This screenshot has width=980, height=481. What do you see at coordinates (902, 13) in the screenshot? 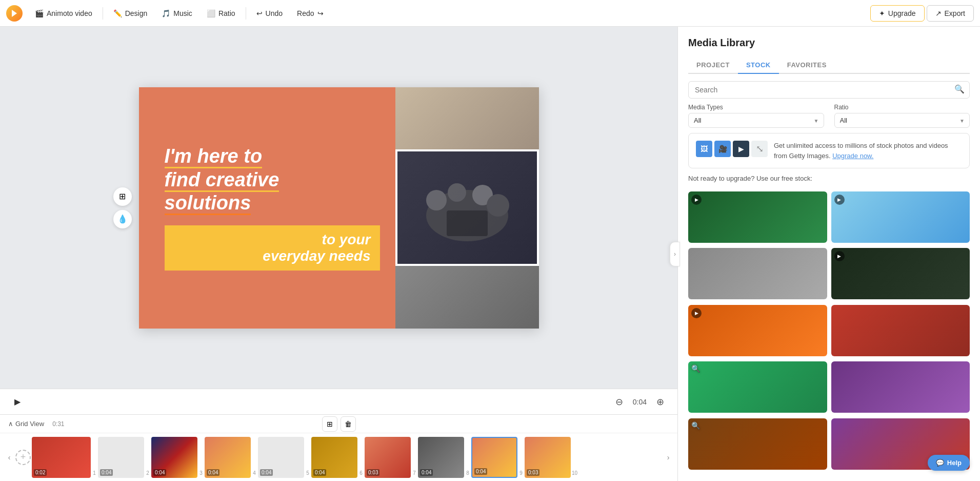
I see `upgrade-label: Upgrade` at bounding box center [902, 13].